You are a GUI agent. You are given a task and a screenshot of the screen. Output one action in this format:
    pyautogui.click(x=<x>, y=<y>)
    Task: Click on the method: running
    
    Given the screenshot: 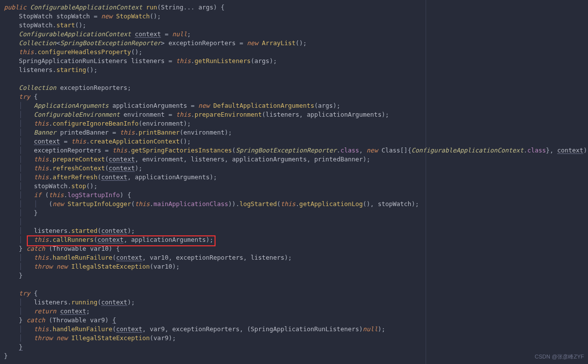 What is the action you would take?
    pyautogui.click(x=84, y=302)
    